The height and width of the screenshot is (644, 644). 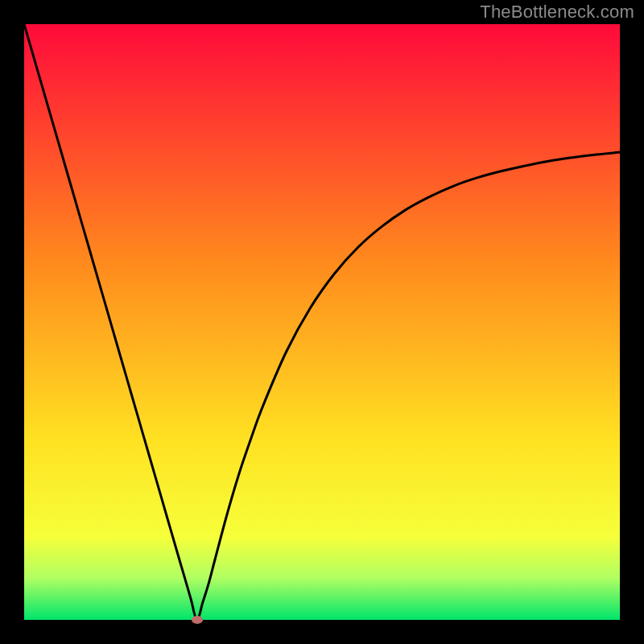 I want to click on watermark-text: TheBottleneck.com, so click(x=557, y=12).